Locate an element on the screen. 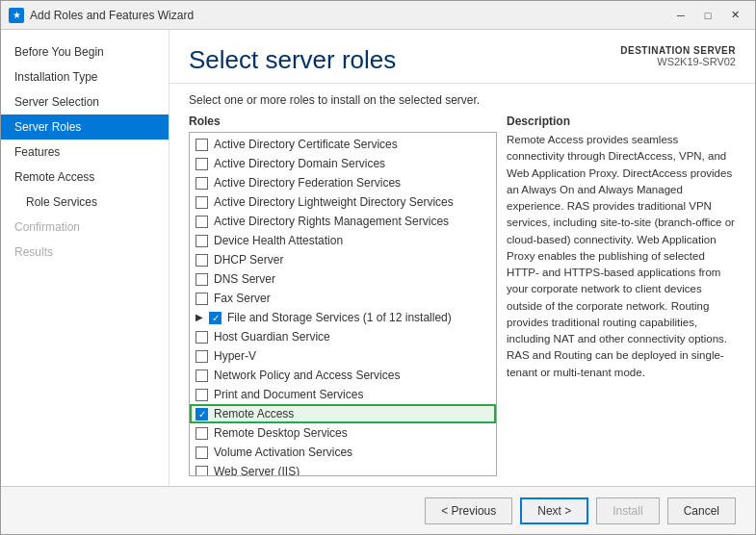 Image resolution: width=756 pixels, height=535 pixels. checkbox-device-health is located at coordinates (202, 241).